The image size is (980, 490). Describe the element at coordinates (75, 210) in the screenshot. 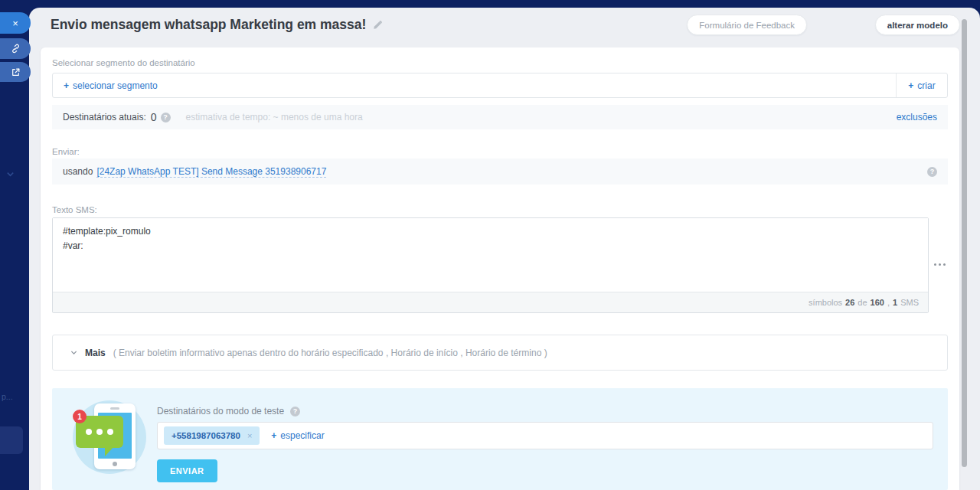

I see `sms-text-label: Texto SMS:` at that location.